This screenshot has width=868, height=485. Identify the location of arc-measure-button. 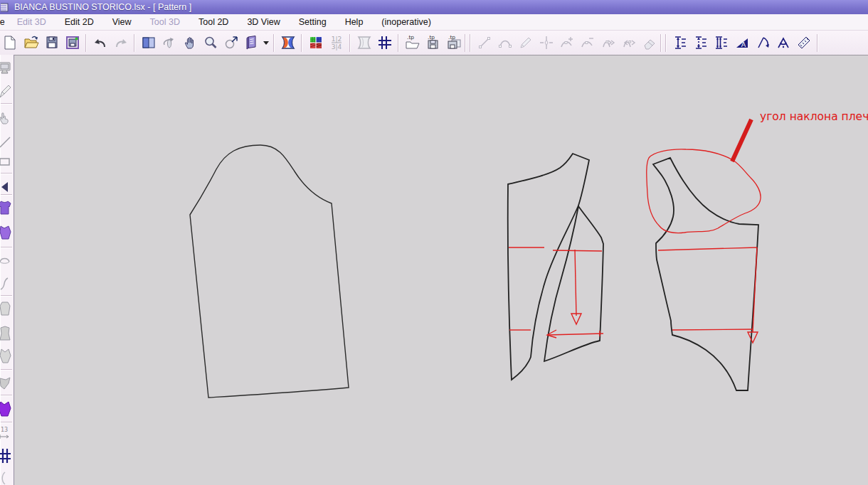
(783, 43).